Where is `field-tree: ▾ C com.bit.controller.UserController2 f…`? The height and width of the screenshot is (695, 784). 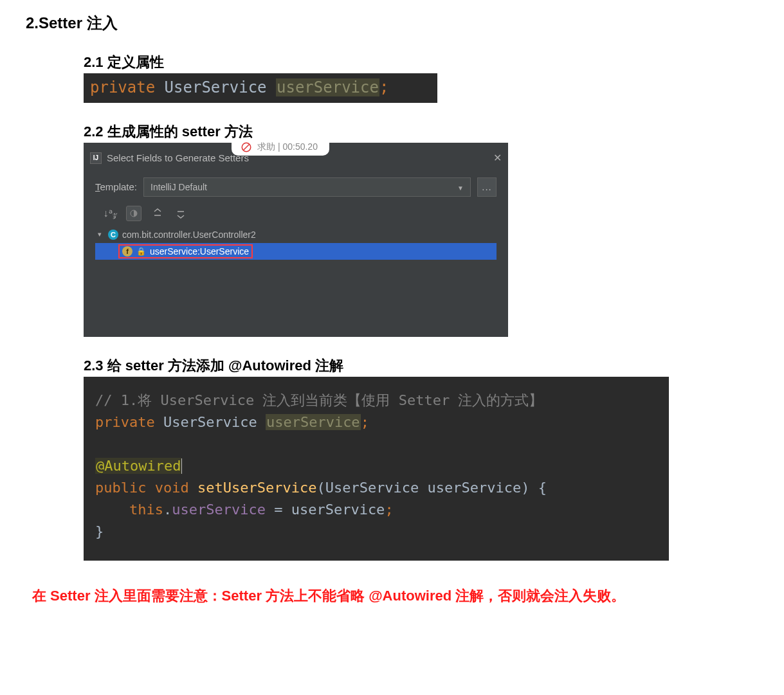 field-tree: ▾ C com.bit.controller.UserController2 f… is located at coordinates (296, 282).